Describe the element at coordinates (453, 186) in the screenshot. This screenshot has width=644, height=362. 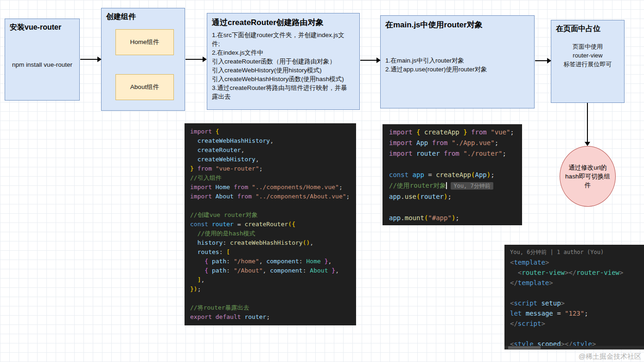
I see `code-line: //使用router对象You, 7分钟前` at that location.